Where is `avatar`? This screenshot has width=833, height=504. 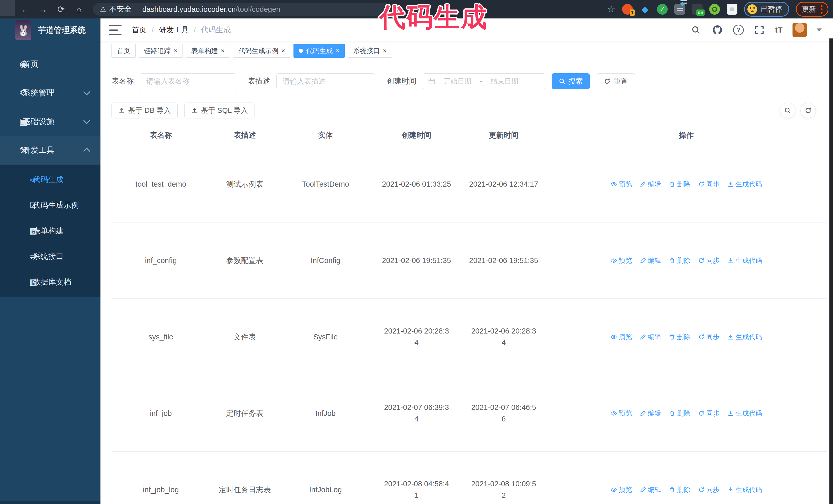 avatar is located at coordinates (800, 30).